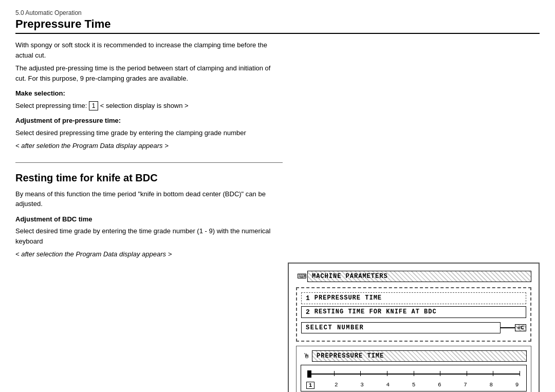  Describe the element at coordinates (414, 378) in the screenshot. I see `prepressure-slider-area: 1 2 3 4 5 6 7 8 9` at that location.